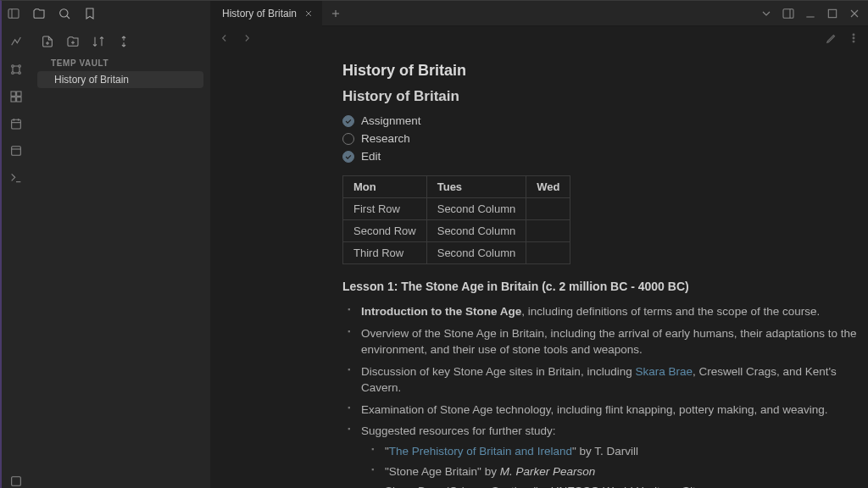 The height and width of the screenshot is (488, 868). What do you see at coordinates (605, 156) in the screenshot?
I see `task-item: Edit` at bounding box center [605, 156].